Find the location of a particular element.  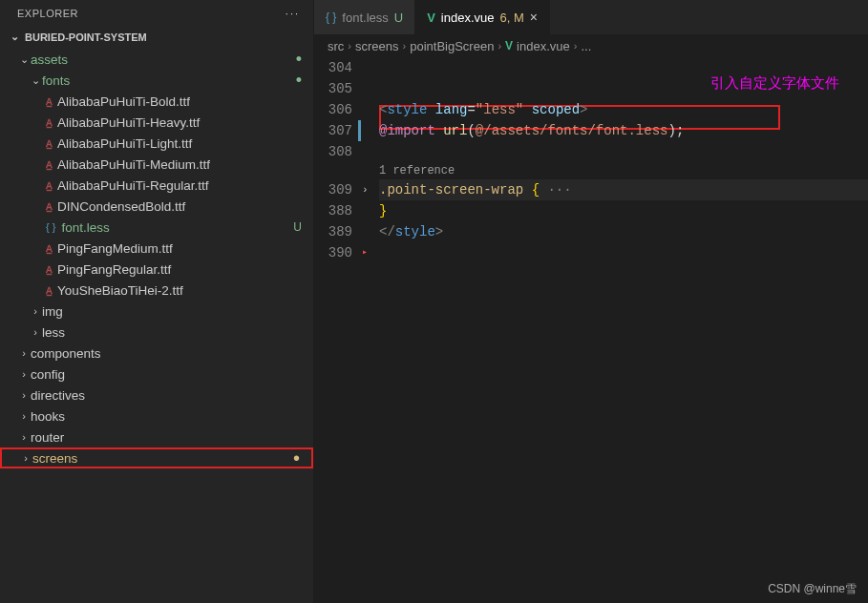

file-item: A̲PingFangMedium.ttf is located at coordinates (157, 248).